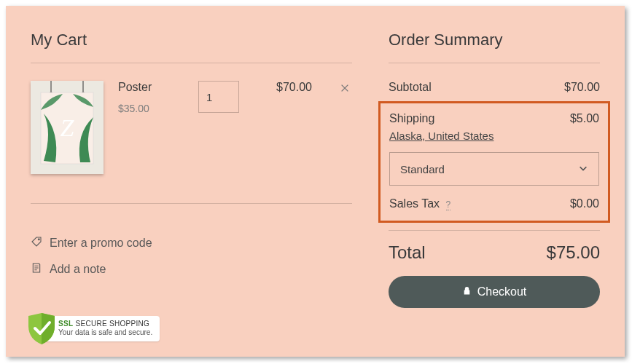 The image size is (632, 364). I want to click on shipping-value: $5.00, so click(585, 119).